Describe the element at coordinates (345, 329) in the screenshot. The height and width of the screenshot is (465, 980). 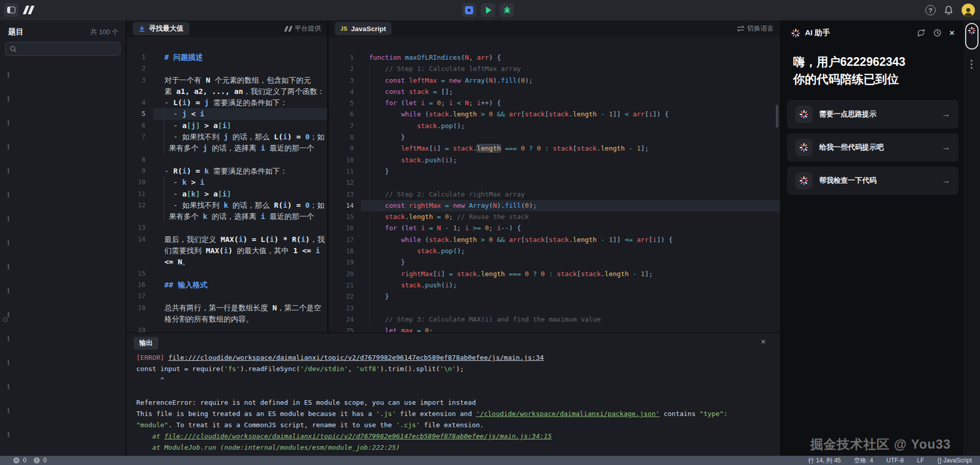
I see `line-number: 25` at that location.